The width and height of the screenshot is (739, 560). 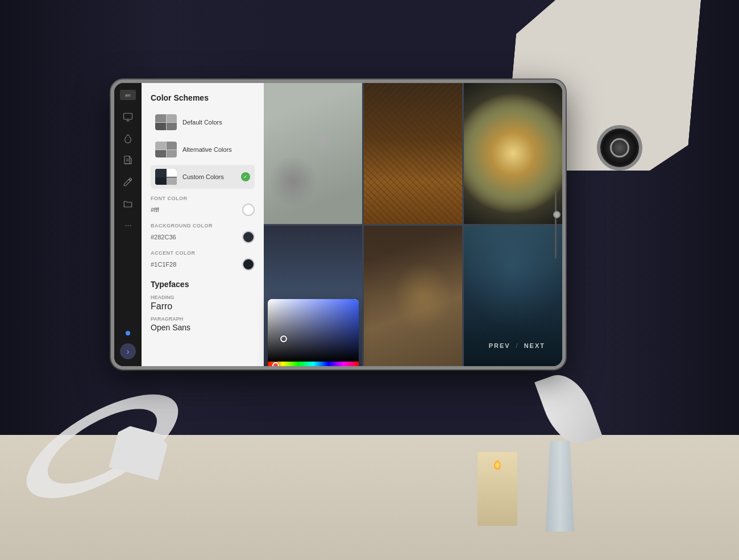 I want to click on accent-color-row: #1C1F28, so click(x=202, y=264).